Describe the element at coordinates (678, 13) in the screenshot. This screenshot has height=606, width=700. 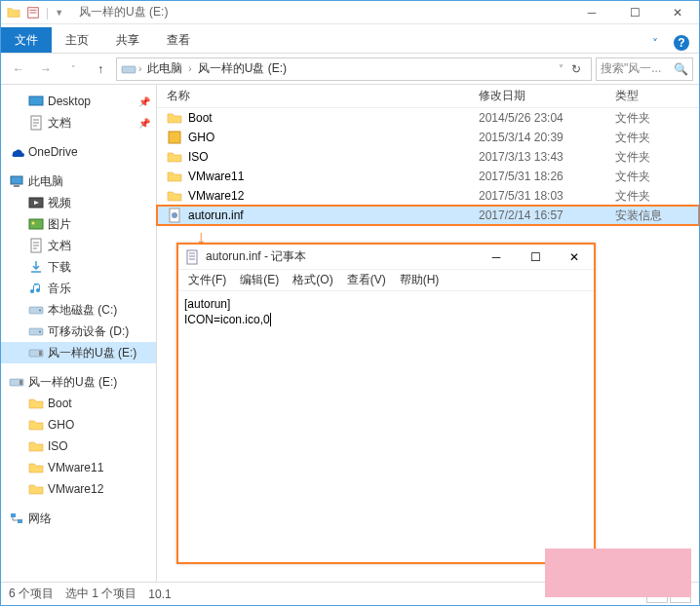
I see `close-button: ✕` at that location.